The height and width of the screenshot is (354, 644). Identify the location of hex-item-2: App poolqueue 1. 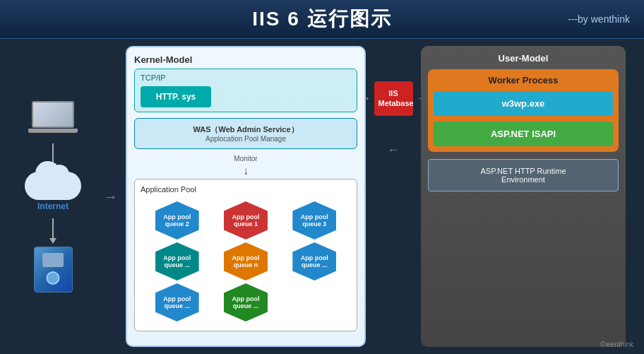
(246, 220).